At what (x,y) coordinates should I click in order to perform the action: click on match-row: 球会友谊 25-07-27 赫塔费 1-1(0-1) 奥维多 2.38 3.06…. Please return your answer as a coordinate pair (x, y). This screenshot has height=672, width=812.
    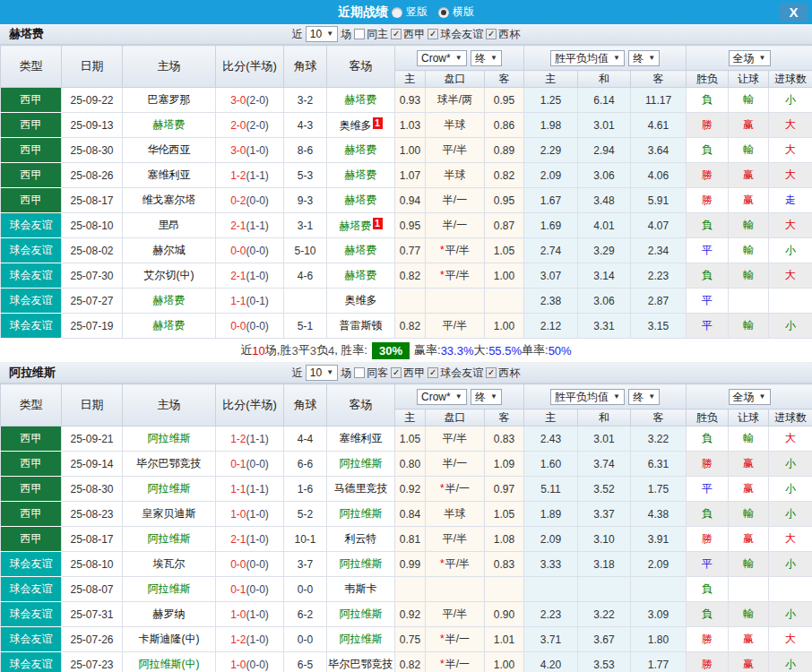
    Looking at the image, I should click on (407, 301).